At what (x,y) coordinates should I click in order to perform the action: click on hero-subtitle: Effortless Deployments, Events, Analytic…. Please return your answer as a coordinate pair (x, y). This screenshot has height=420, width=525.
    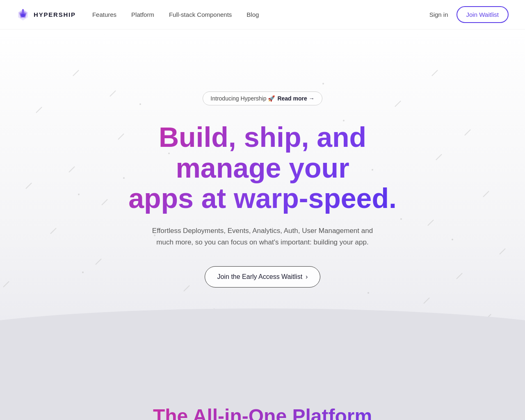
    Looking at the image, I should click on (262, 237).